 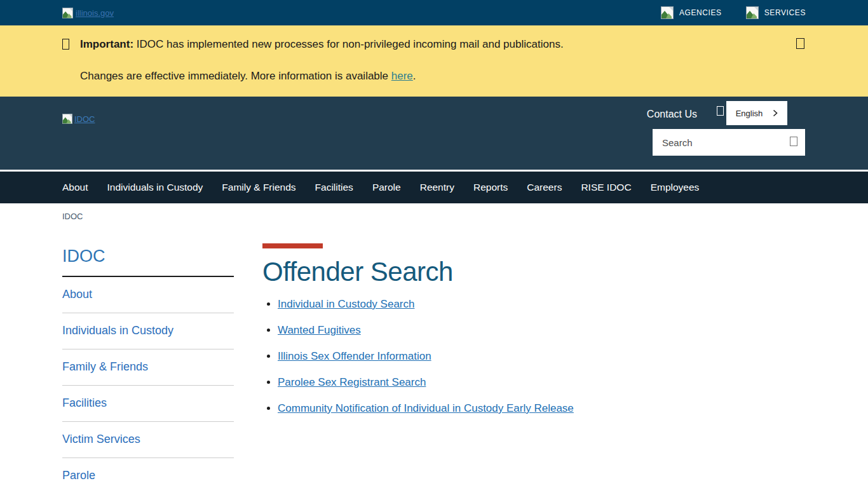 I want to click on breadcrumb: IDOC, so click(x=434, y=214).